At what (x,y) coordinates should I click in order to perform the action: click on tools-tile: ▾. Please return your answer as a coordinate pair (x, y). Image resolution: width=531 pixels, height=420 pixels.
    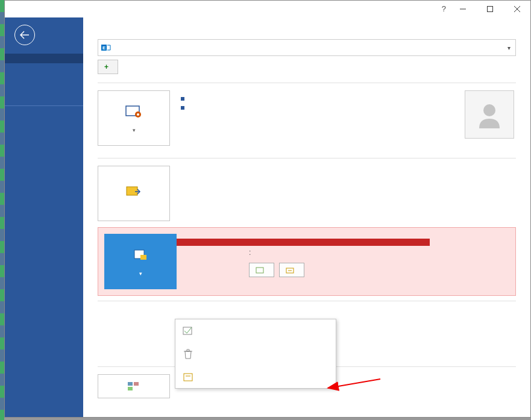
    Looking at the image, I should click on (140, 262).